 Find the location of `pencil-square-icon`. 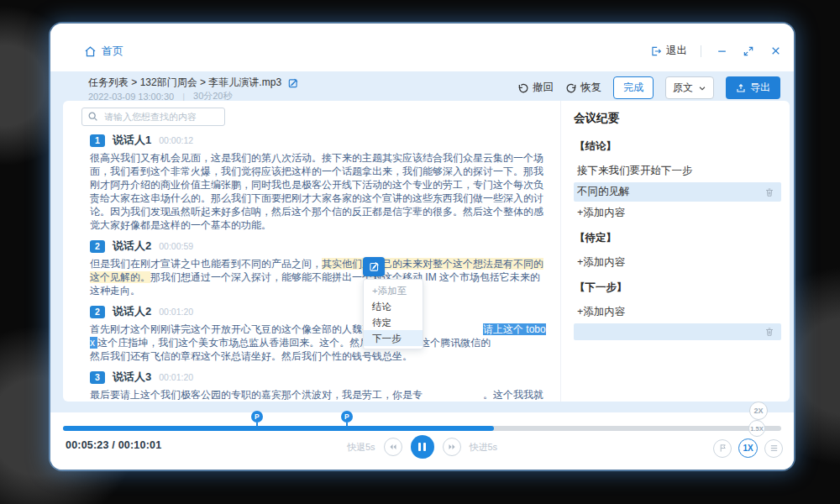

pencil-square-icon is located at coordinates (375, 267).